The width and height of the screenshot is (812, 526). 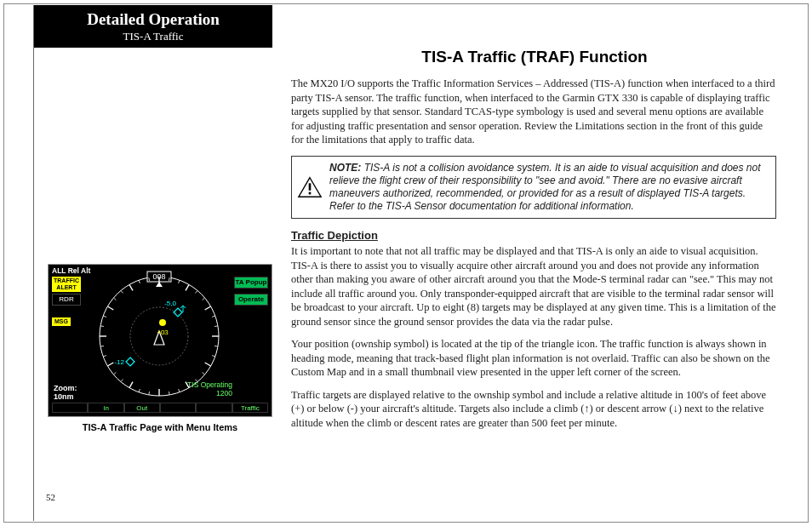 What do you see at coordinates (209, 385) in the screenshot?
I see `tis-operating-label: TIS Operating` at bounding box center [209, 385].